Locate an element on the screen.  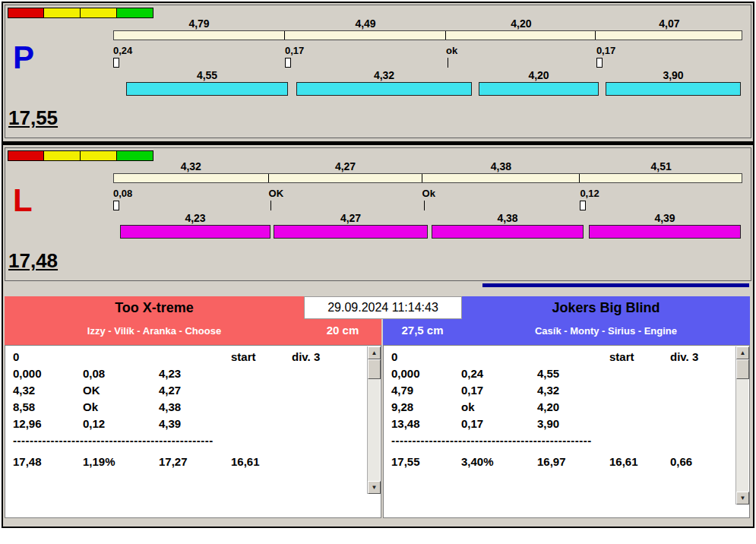
split-time: 4,20 is located at coordinates (521, 24).